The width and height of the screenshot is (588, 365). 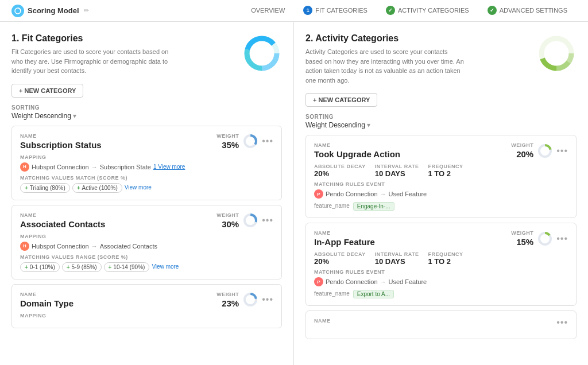 I want to click on fit-categories-label: FIT CATEGORIES, so click(x=341, y=10).